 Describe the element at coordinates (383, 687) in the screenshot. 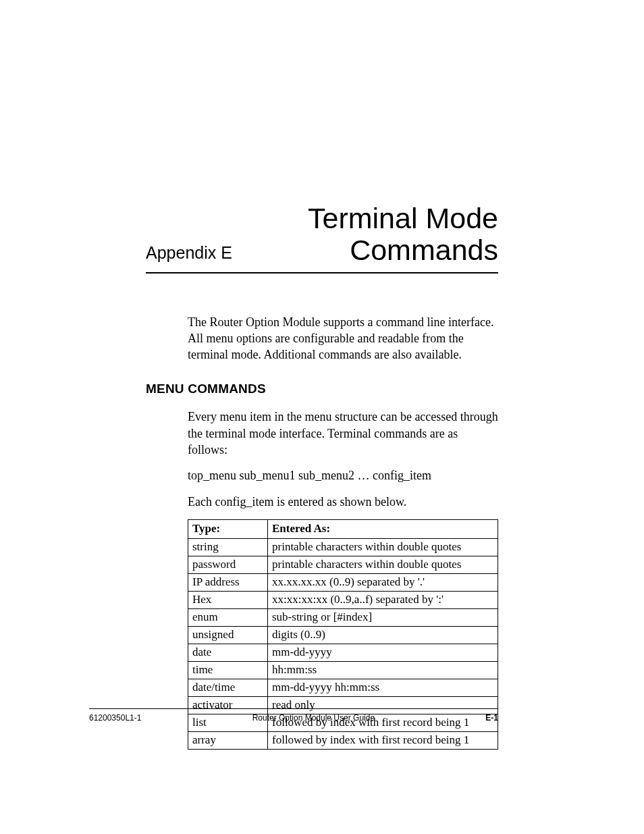

I see `cell-entered: mm-dd-yyyy hh:mm:ss` at that location.